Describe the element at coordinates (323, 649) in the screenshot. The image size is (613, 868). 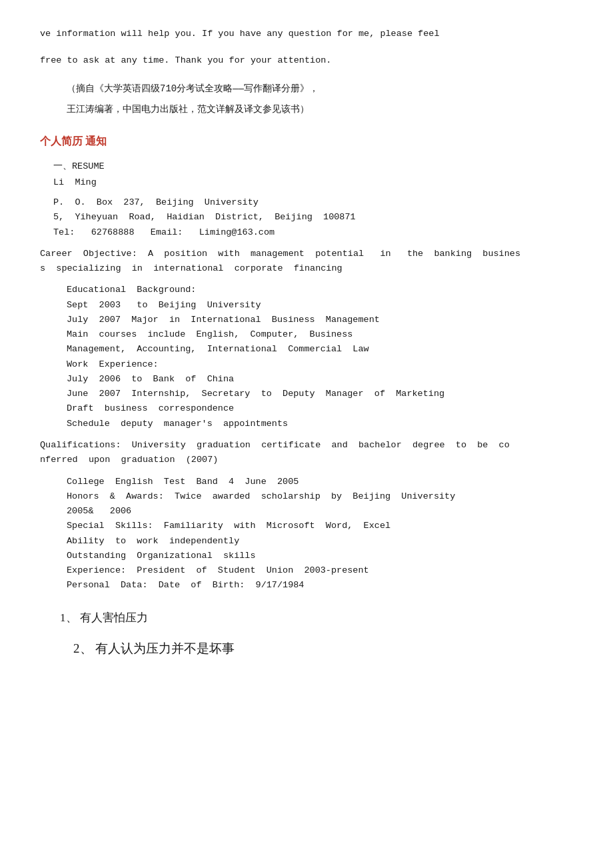
I see `list-item-2: 2、 有人认为压力并不是坏事` at that location.